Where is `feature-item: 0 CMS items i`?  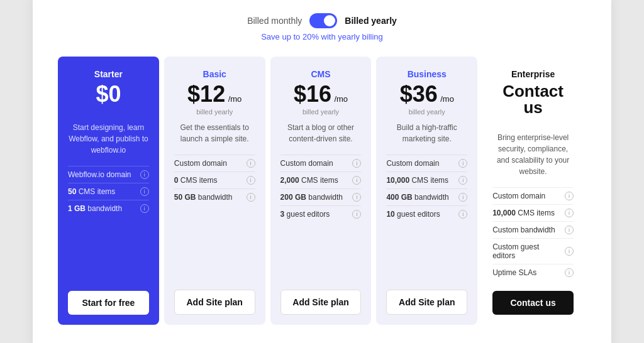
feature-item: 0 CMS items i is located at coordinates (215, 180).